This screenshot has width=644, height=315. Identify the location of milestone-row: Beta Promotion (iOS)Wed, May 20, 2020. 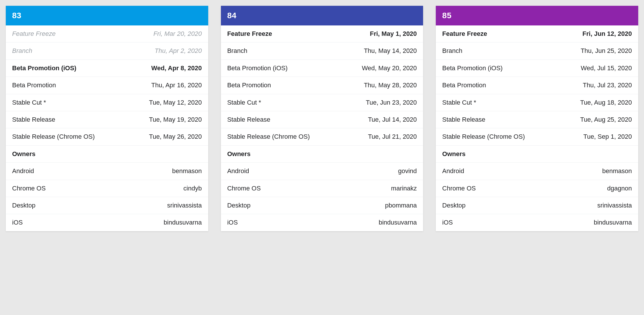
(322, 68).